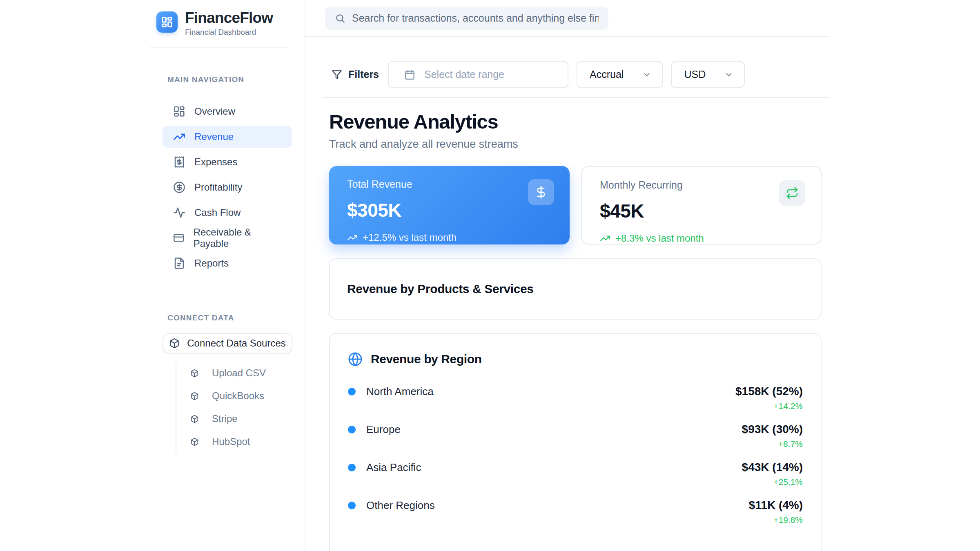 This screenshot has height=551, width=980. I want to click on region-value-group: $93K (30%) +8.7%, so click(773, 435).